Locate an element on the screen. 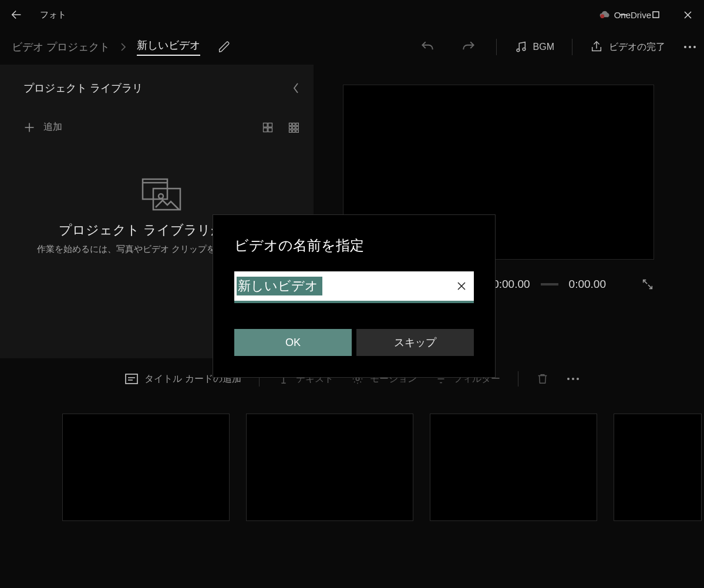 Image resolution: width=704 pixels, height=588 pixels. view-large-grid-button is located at coordinates (268, 127).